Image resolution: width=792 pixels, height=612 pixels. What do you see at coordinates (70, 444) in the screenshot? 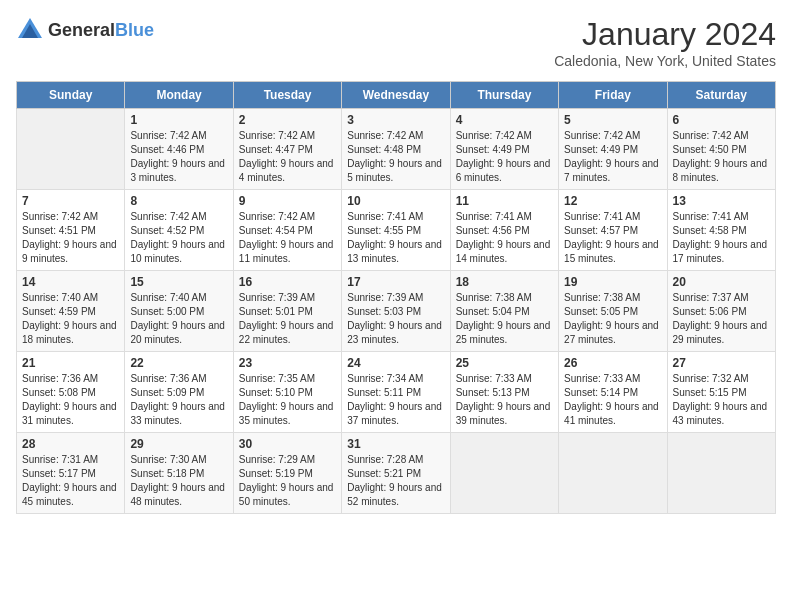
I see `day-number: 28` at bounding box center [70, 444].